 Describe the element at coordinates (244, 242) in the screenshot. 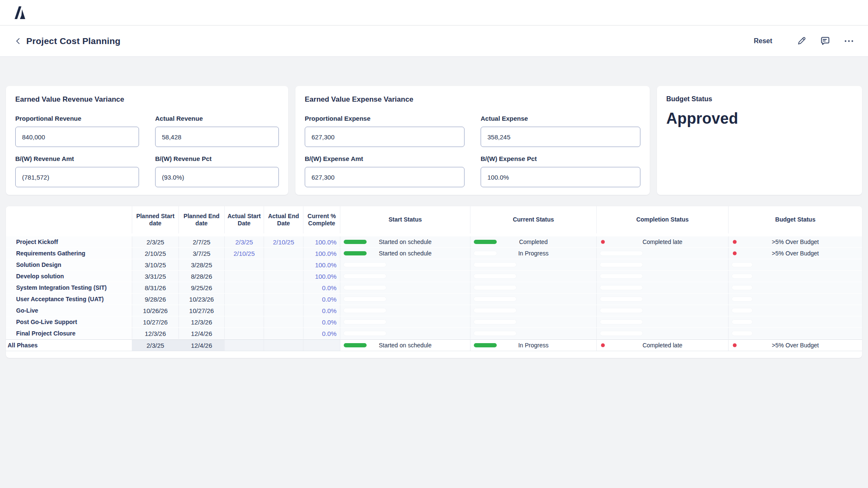

I see `actual-start-cell: 2/3/25` at that location.